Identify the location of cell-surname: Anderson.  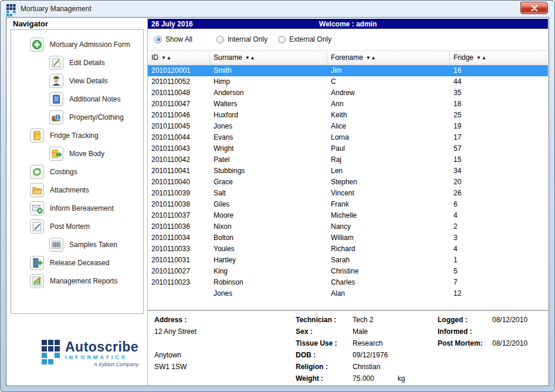
(270, 93).